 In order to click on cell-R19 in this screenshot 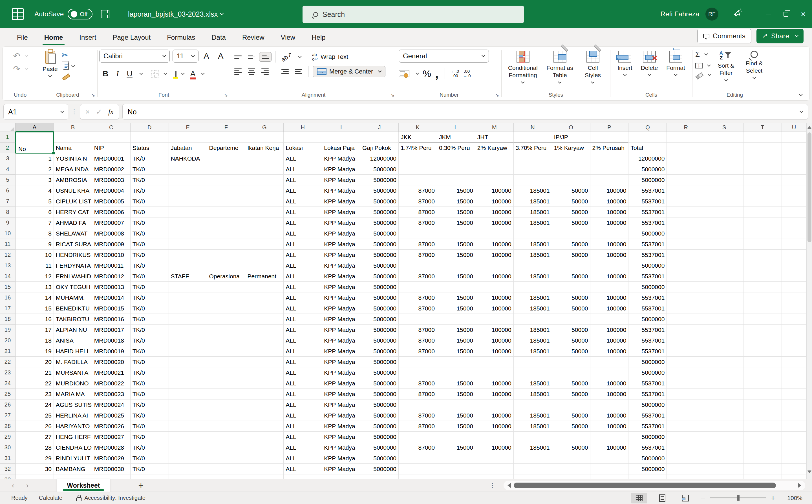, I will do `click(686, 330)`.